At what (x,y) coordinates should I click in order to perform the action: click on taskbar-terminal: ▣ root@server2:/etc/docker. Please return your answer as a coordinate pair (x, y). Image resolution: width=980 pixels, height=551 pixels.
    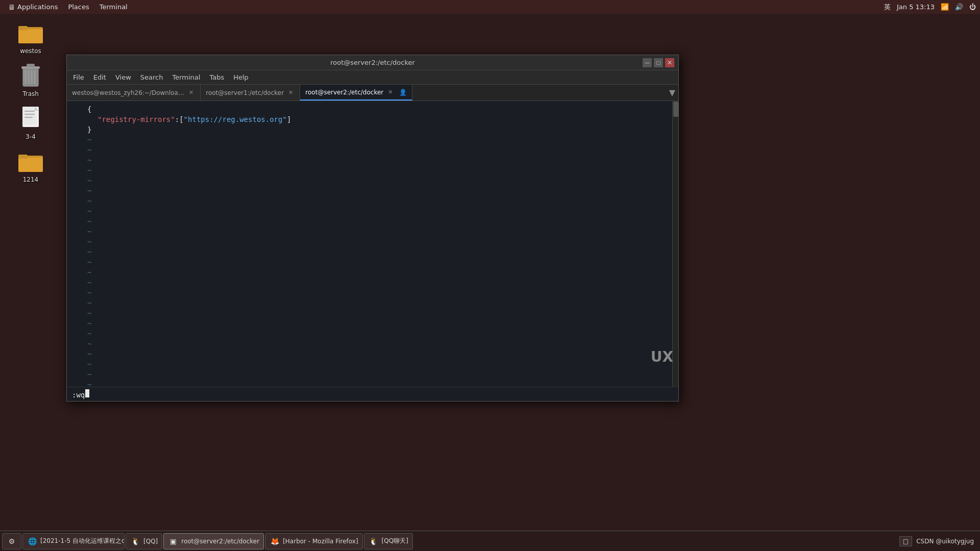
    Looking at the image, I should click on (213, 541).